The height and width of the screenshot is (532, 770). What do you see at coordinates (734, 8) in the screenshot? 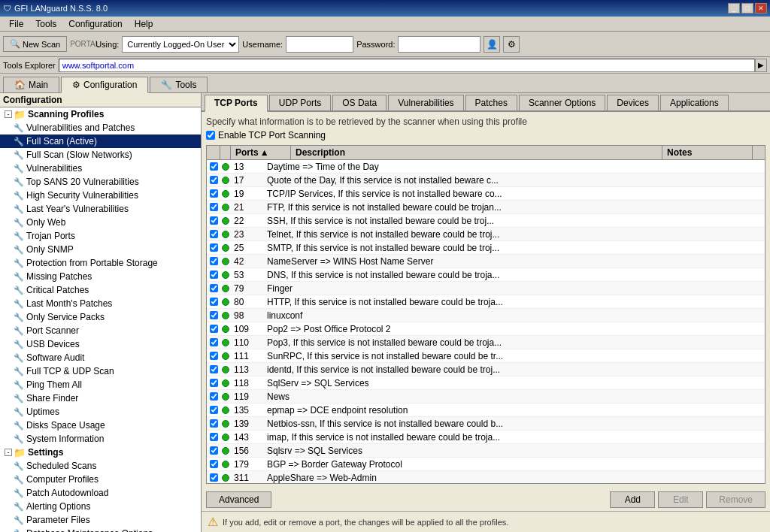
I see `minimize-button: _` at bounding box center [734, 8].